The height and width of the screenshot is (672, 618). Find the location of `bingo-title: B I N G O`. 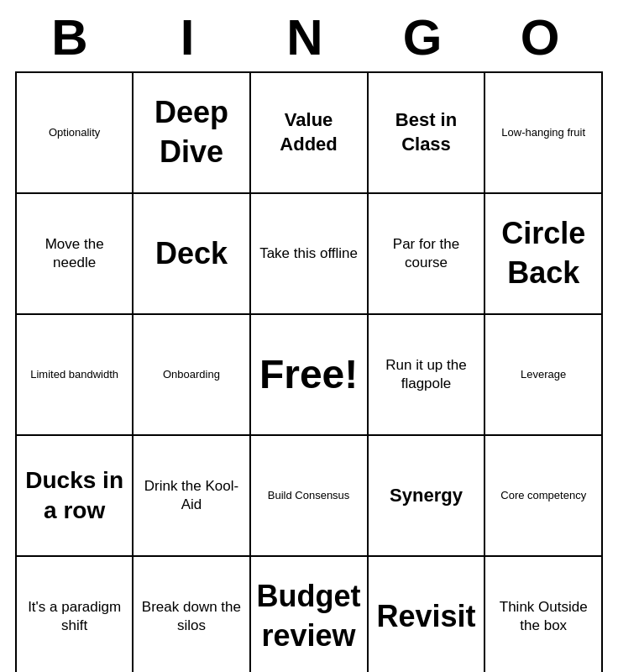

bingo-title: B I N G O is located at coordinates (309, 37).